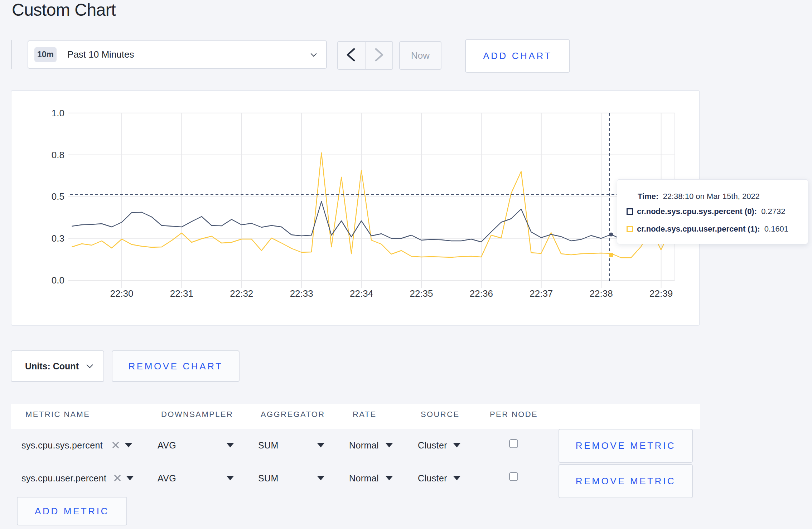  What do you see at coordinates (661, 293) in the screenshot?
I see `svg-text: 22:39` at bounding box center [661, 293].